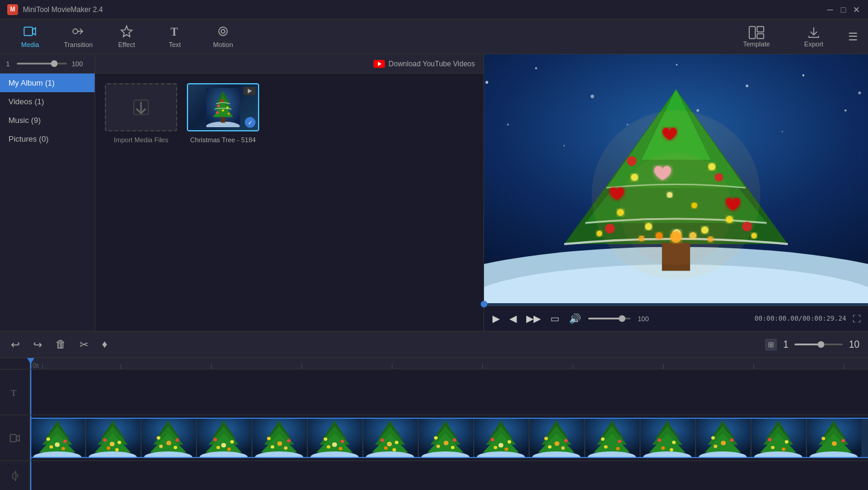  What do you see at coordinates (31, 363) in the screenshot?
I see `ruler-playhead` at bounding box center [31, 363].